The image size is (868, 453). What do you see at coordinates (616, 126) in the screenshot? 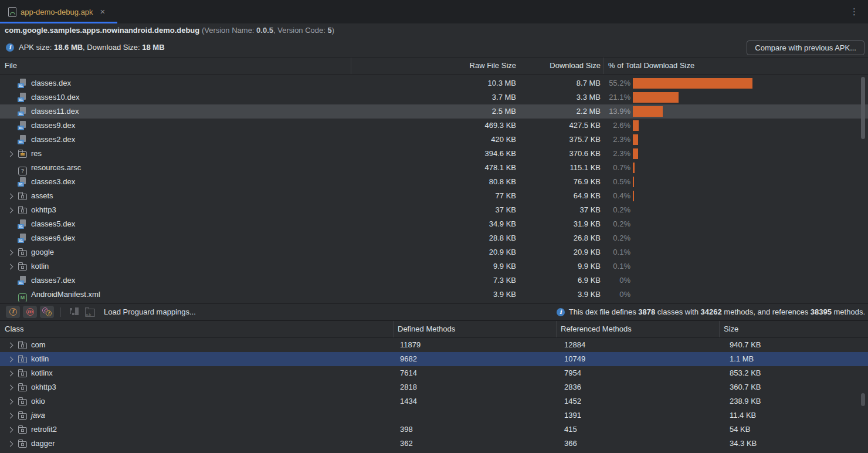
I see `pct-of-total: 2.6%` at bounding box center [616, 126].